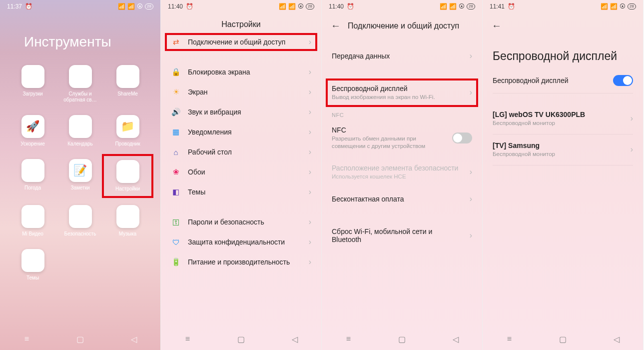  I want to click on toggle, so click(462, 138).